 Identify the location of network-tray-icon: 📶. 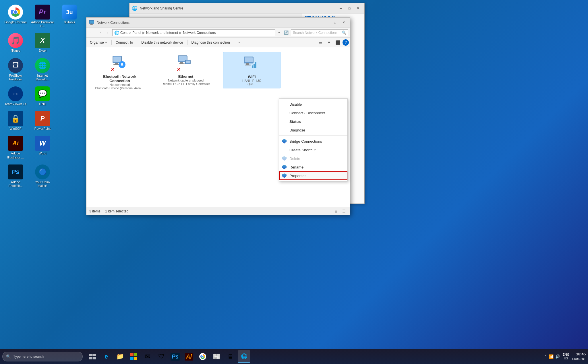
(551, 357).